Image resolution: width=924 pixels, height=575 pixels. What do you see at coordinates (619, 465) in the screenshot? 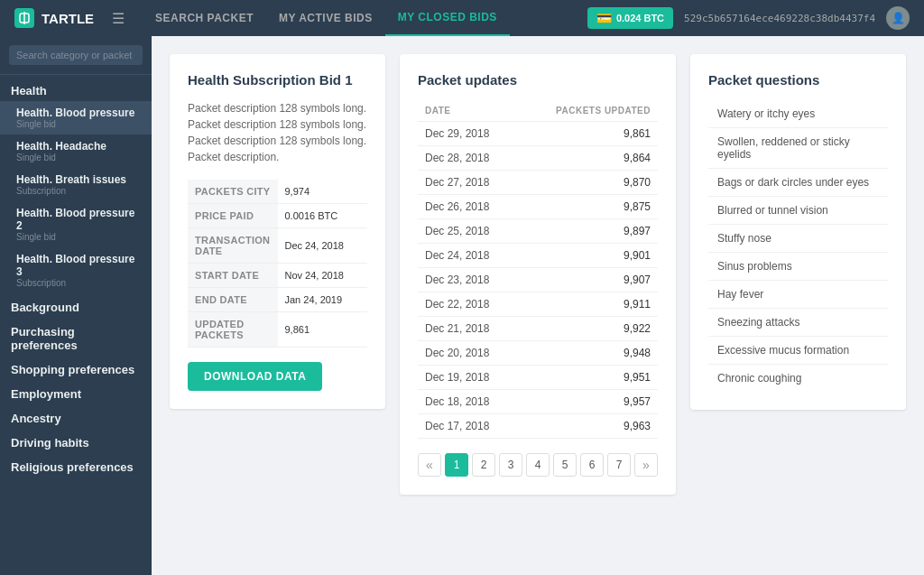
I see `pagination-page-7: 7` at bounding box center [619, 465].